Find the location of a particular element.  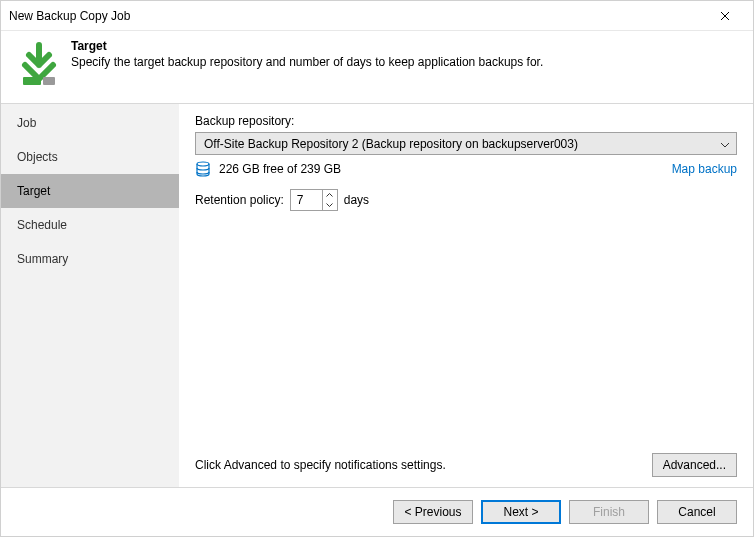

retention-value: 7 is located at coordinates (306, 200).